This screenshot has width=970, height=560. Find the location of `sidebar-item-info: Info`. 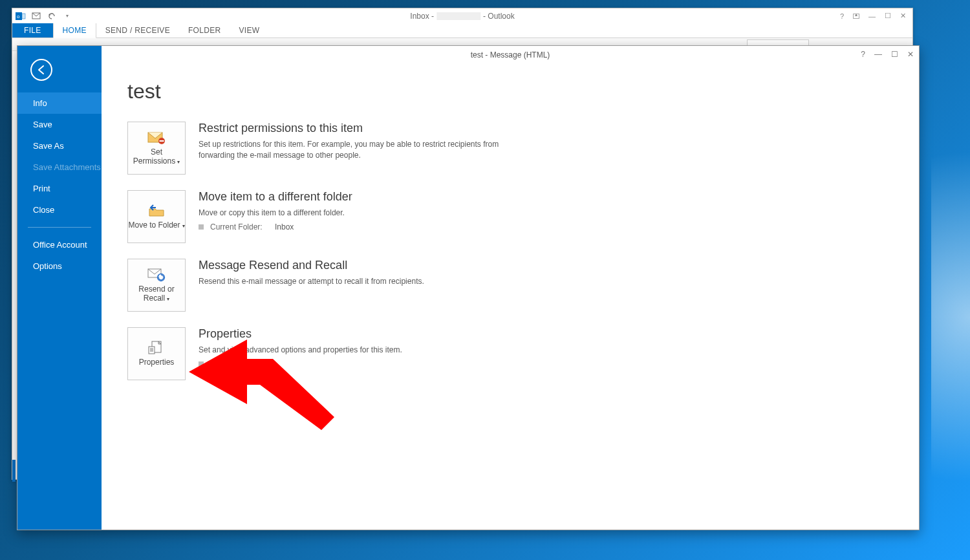

sidebar-item-info: Info is located at coordinates (59, 103).